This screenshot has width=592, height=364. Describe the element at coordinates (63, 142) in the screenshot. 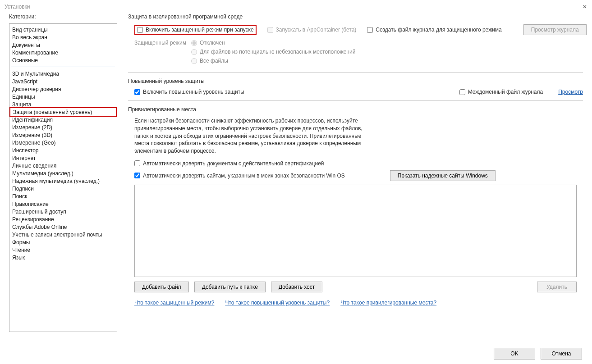

I see `category-item: Измерение (Geo)` at that location.